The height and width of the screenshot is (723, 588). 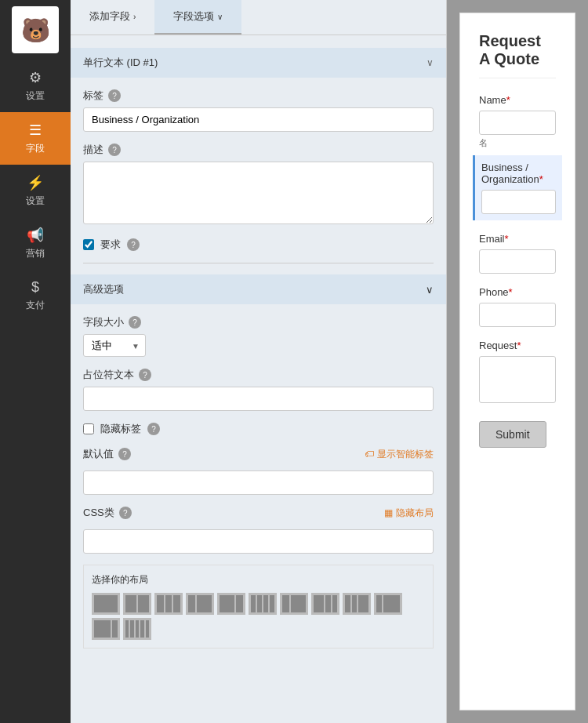 What do you see at coordinates (113, 17) in the screenshot?
I see `tab-add-field: 添加字段 ›` at bounding box center [113, 17].